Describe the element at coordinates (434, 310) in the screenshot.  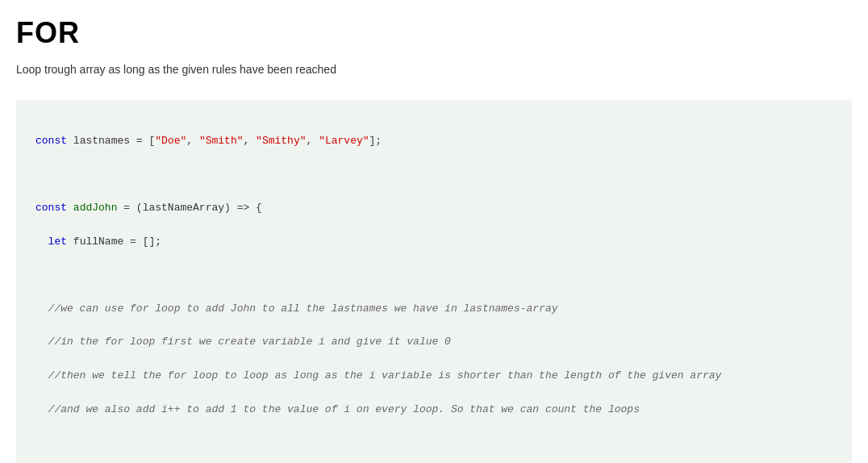
I see `code-line-4: //we can use for loop to add John to all…` at that location.